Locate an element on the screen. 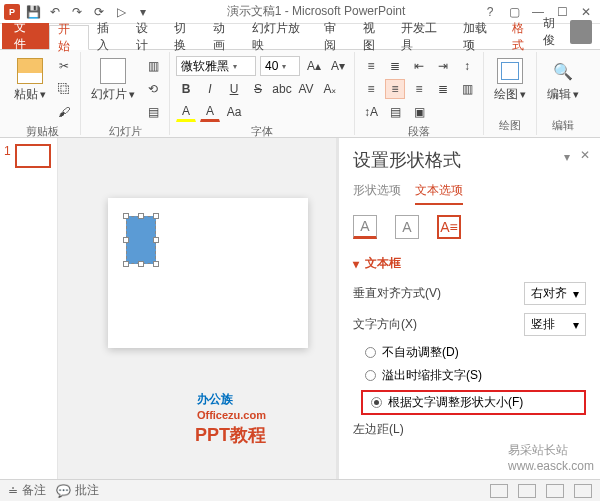  tab-review: 审阅 is located at coordinates (336, 36).